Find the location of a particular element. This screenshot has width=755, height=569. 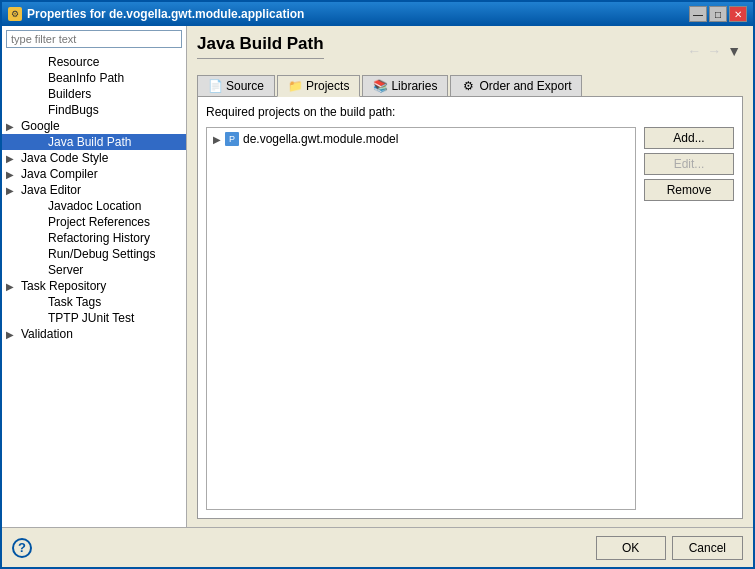

panel-header: Java Build Path ← → ▼ is located at coordinates (470, 50).